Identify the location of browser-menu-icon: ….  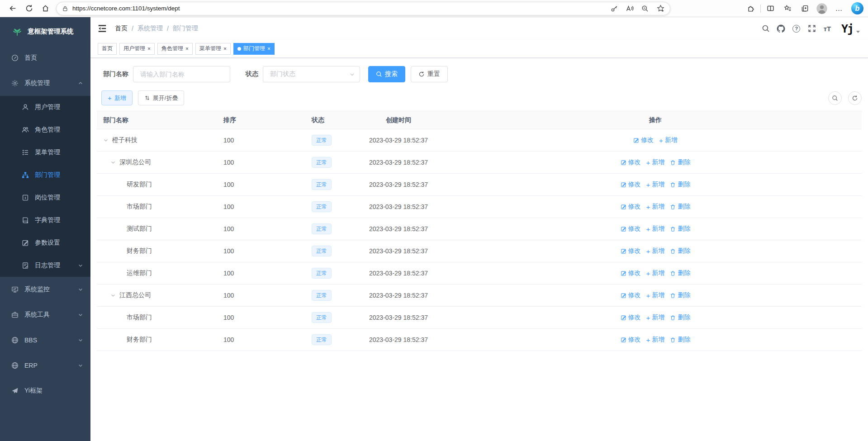
(839, 9).